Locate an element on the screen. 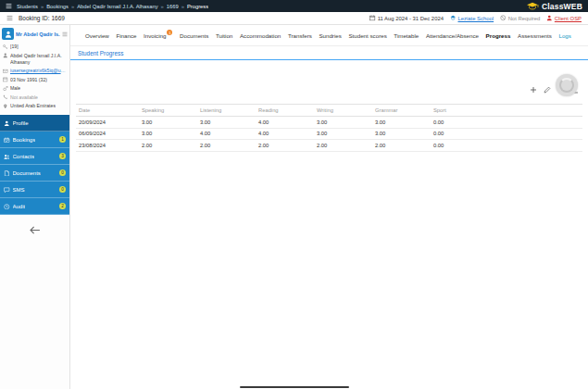 The height and width of the screenshot is (389, 588). table-cell-filler is located at coordinates (535, 146).